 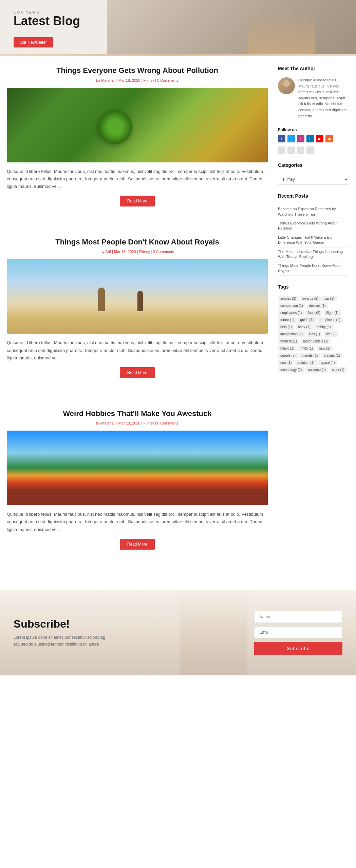 What do you see at coordinates (127, 633) in the screenshot?
I see `subscribe-text: Subscribe! Lorem ipsum dolor sit amet, c…` at bounding box center [127, 633].